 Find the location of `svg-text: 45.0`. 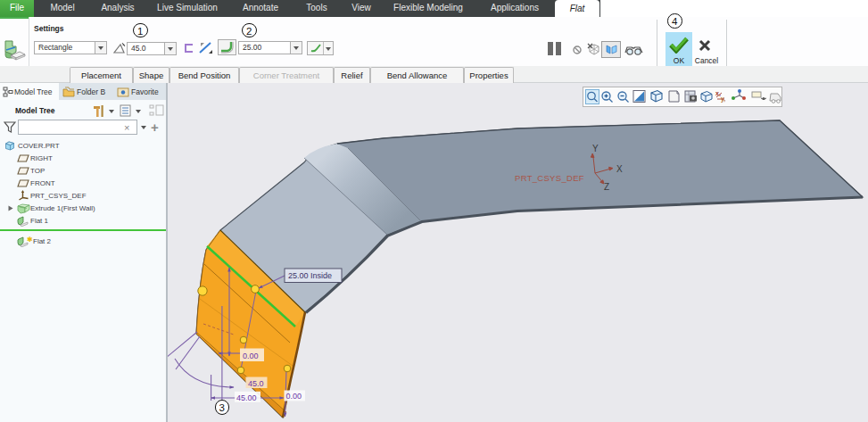

svg-text: 45.0 is located at coordinates (256, 384).